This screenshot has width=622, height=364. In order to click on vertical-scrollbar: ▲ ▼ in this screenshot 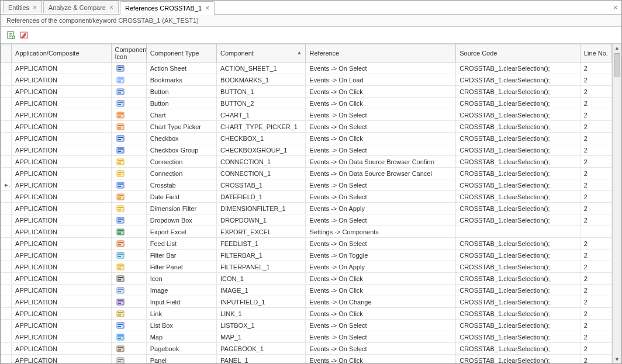, I will do `click(617, 203)`.